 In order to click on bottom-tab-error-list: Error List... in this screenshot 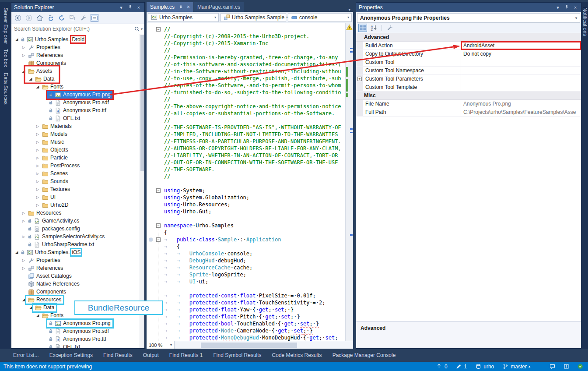, I will do `click(26, 355)`.